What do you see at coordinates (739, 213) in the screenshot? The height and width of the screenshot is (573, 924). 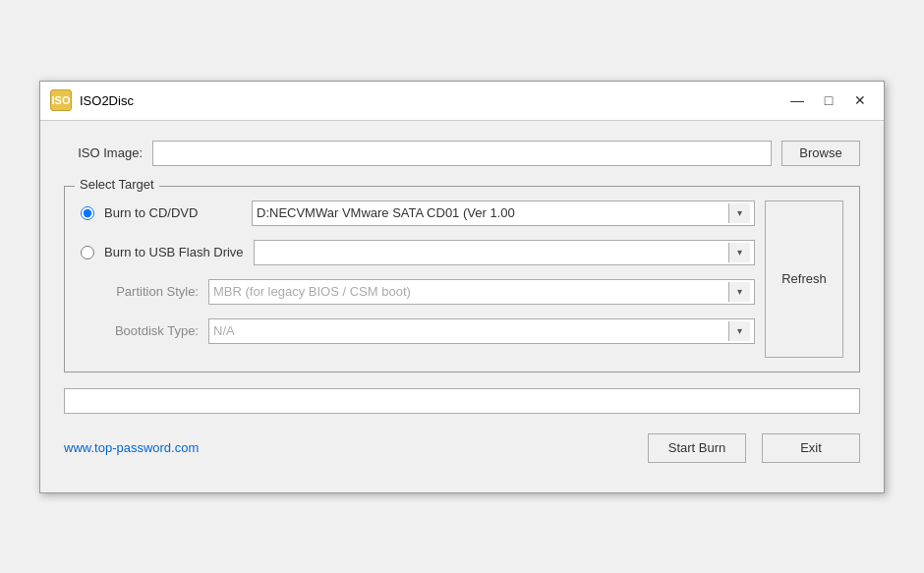 I see `cd-drive-arrow: ▾` at bounding box center [739, 213].